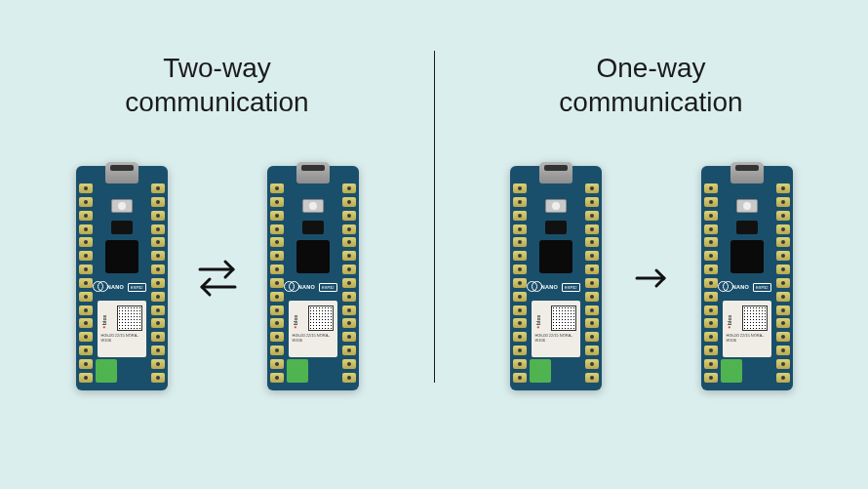 The image size is (868, 489). Describe the element at coordinates (741, 287) in the screenshot. I see `brand-label: NANO` at that location.